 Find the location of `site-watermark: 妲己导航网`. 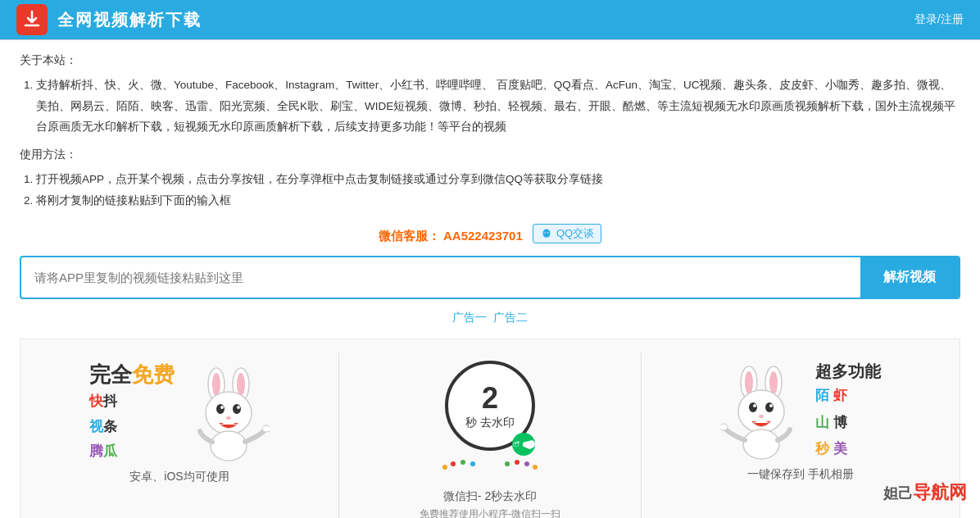

site-watermark: 妲己导航网 is located at coordinates (925, 493).